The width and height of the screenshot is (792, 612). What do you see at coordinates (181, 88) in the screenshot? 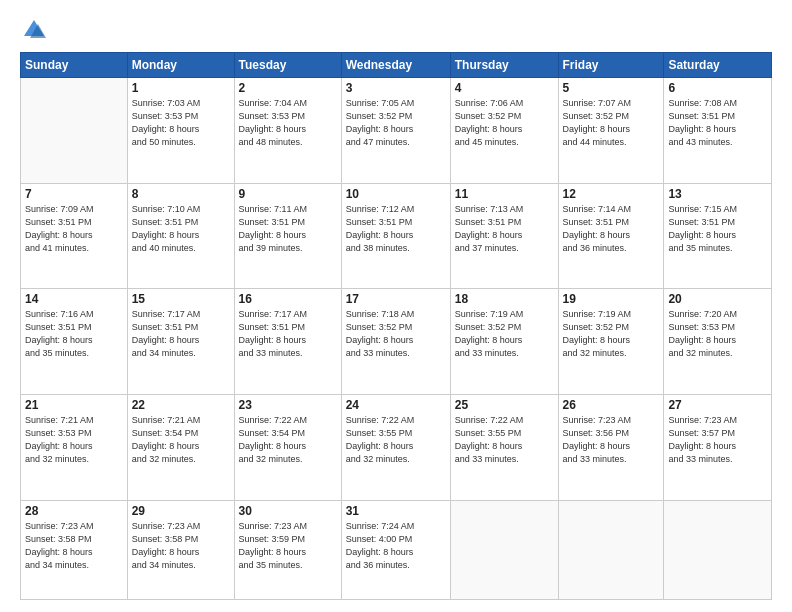
I see `day-number: 1` at bounding box center [181, 88].